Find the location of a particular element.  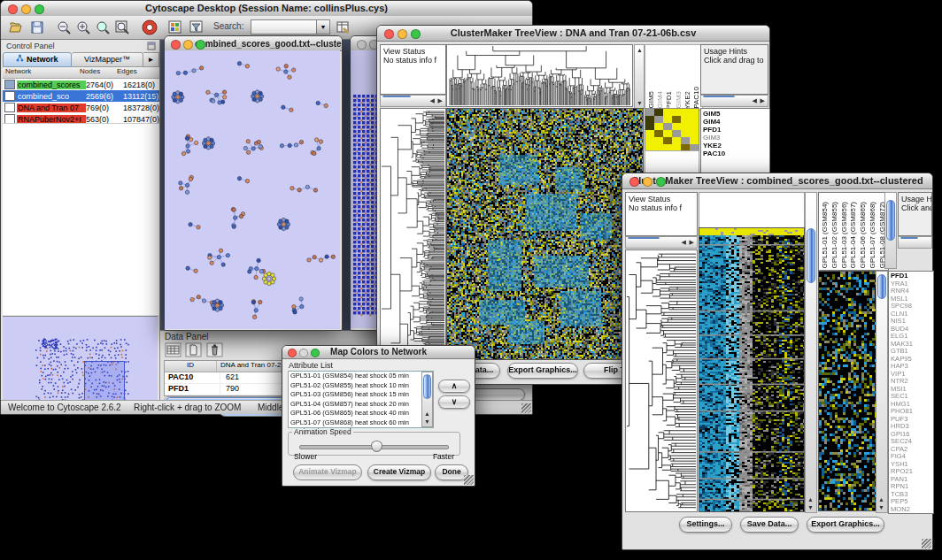

data-panel-toolbar is located at coordinates (194, 352).